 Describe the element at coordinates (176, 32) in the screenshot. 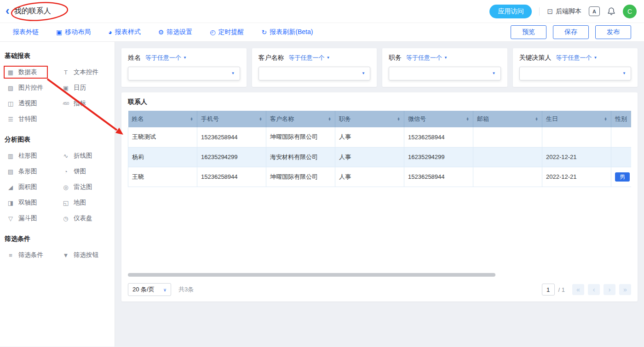

I see `toolbar-item-filter-settings: ⚙ 筛选设置` at that location.